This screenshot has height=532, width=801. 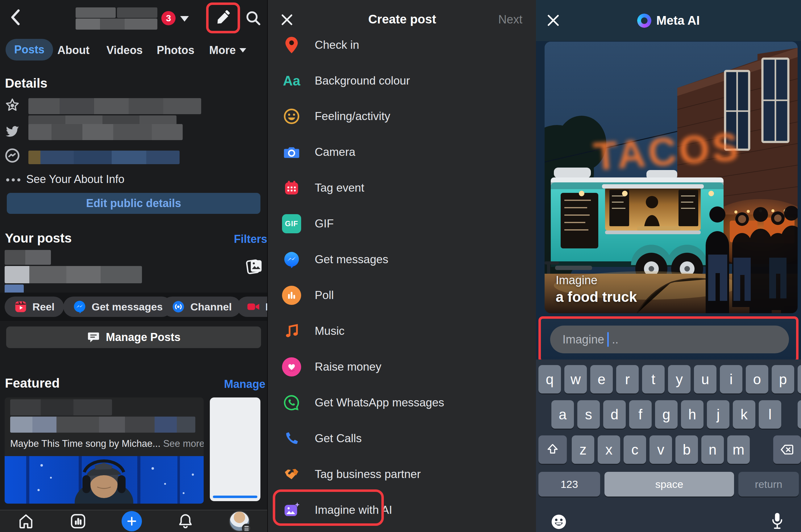 What do you see at coordinates (553, 20) in the screenshot?
I see `close-button` at bounding box center [553, 20].